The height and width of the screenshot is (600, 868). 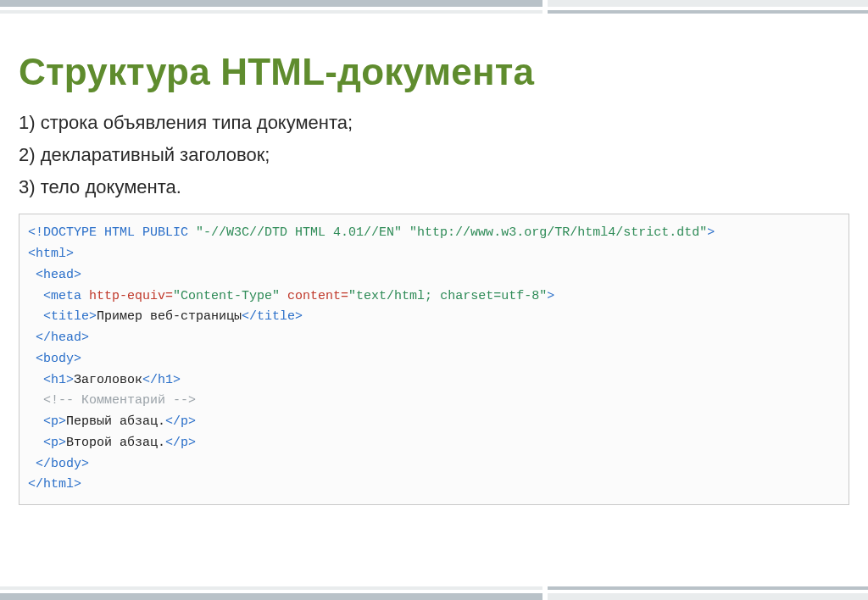 What do you see at coordinates (298, 232) in the screenshot?
I see `code-token: "-//W3C//DTD HTML 4.01//EN"` at bounding box center [298, 232].